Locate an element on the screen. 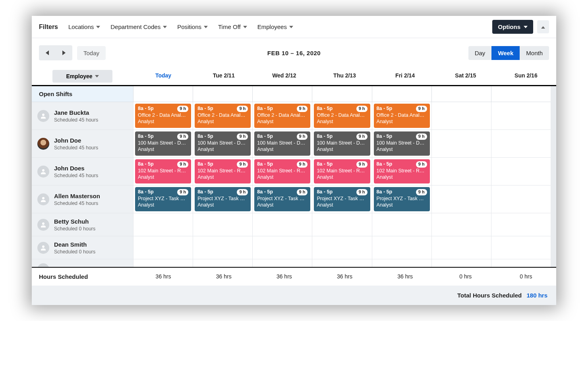 The height and width of the screenshot is (392, 588). today-button: Today is located at coordinates (91, 53).